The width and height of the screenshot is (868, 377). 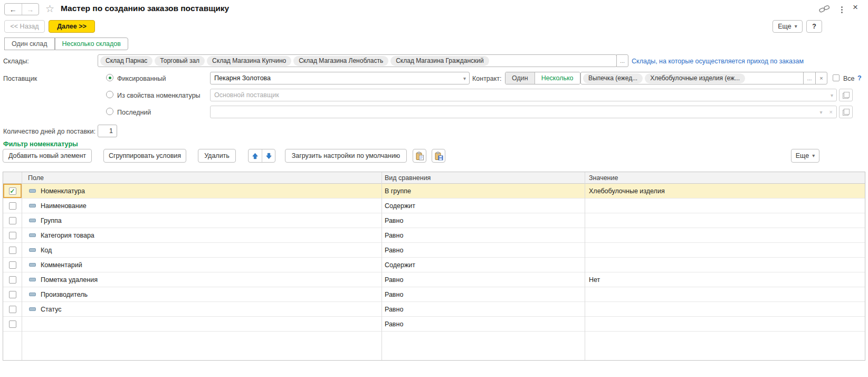 What do you see at coordinates (14, 10) in the screenshot?
I see `back-arrow-icon: ←` at bounding box center [14, 10].